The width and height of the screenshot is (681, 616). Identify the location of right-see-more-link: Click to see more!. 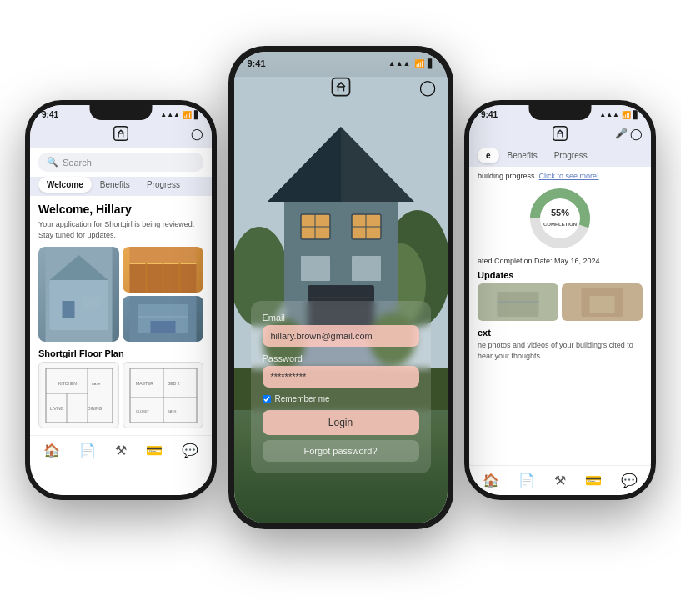
(569, 176).